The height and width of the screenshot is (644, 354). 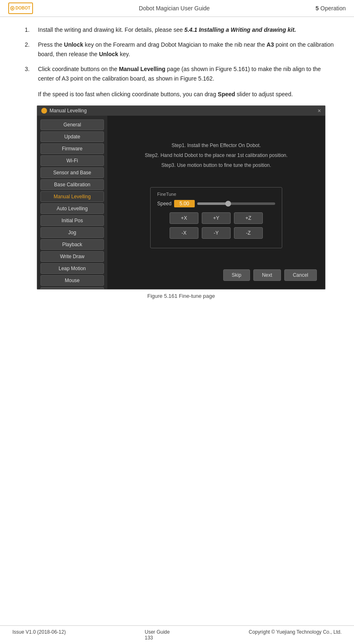 What do you see at coordinates (188, 50) in the screenshot?
I see `list-text-2: Press the Unlock key on the Forearm and …` at bounding box center [188, 50].